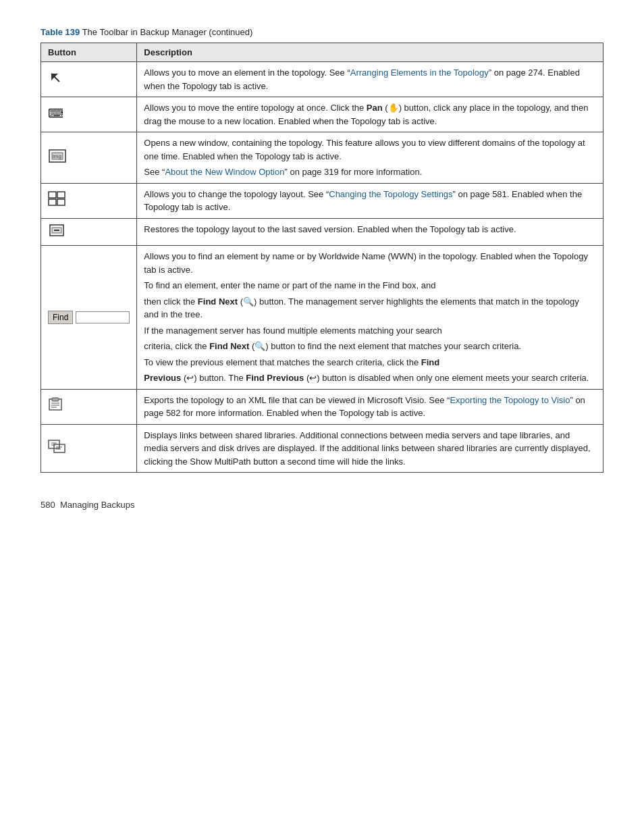 The image size is (644, 834). I want to click on multipath-icon, so click(89, 448).